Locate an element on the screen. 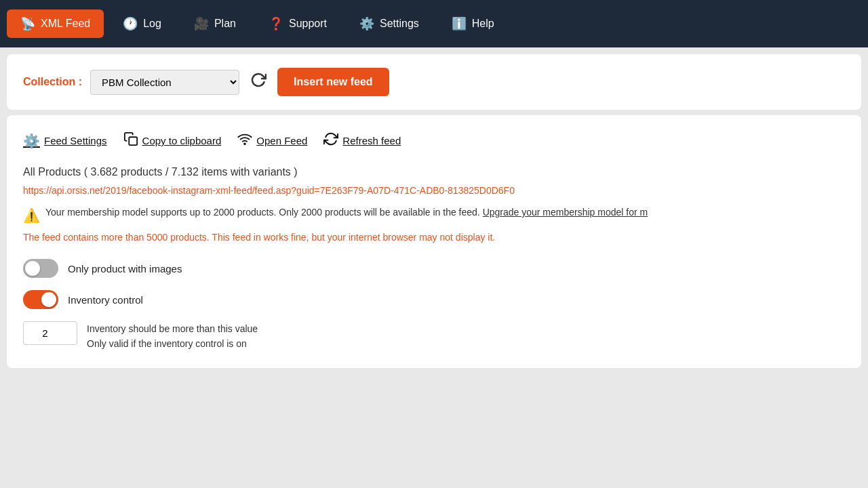  nav-item-plan: 🎥 Plan is located at coordinates (215, 24).